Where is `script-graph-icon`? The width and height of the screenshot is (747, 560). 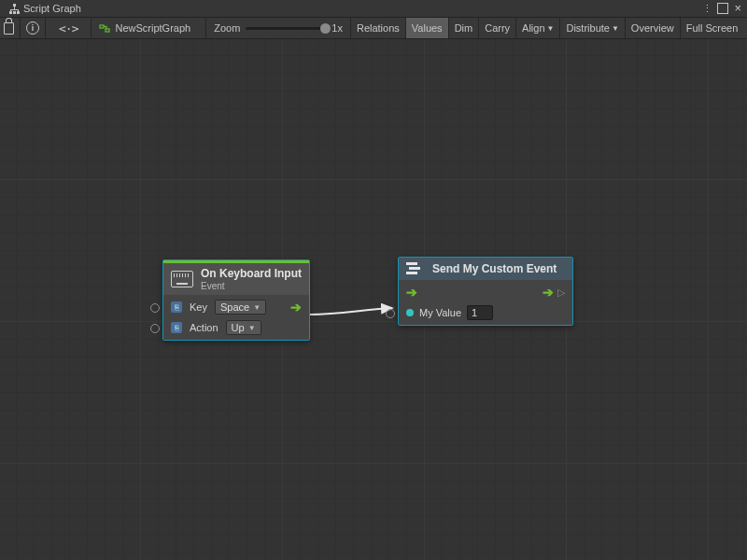 script-graph-icon is located at coordinates (105, 28).